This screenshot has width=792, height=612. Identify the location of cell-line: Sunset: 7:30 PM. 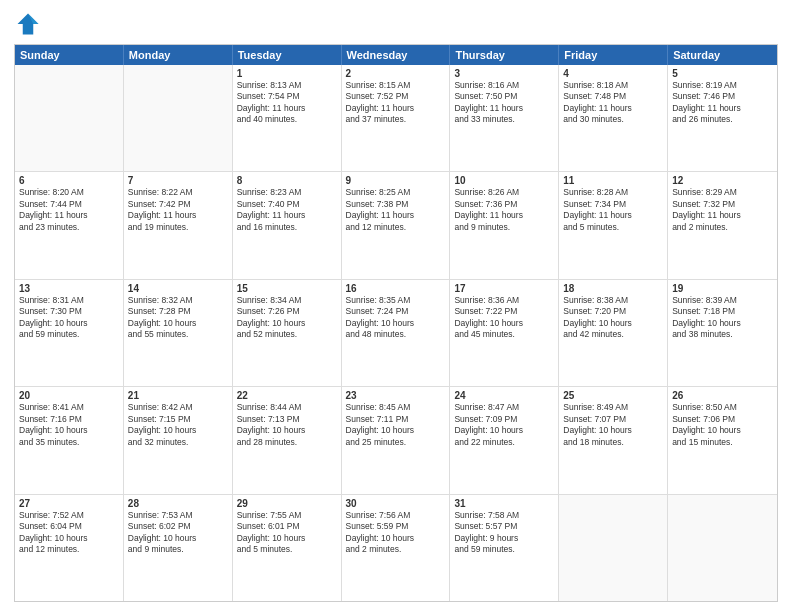
(69, 312).